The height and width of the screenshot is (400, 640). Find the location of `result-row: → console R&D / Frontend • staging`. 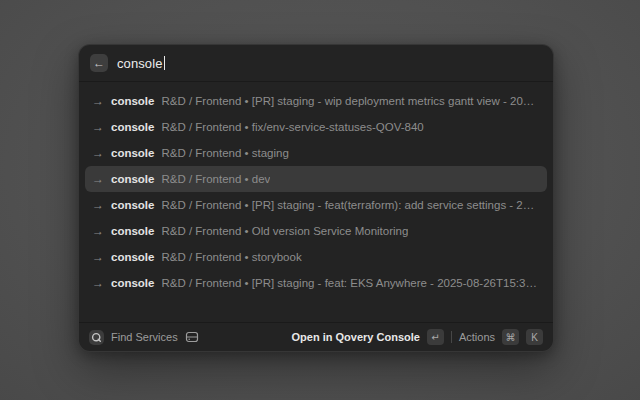

result-row: → console R&D / Frontend • staging is located at coordinates (316, 153).